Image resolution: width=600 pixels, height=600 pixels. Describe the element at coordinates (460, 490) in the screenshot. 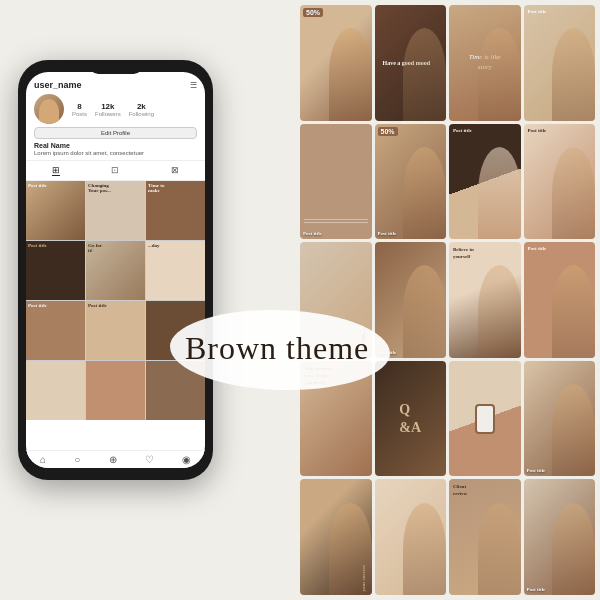

I see `tpl-19-title: Clientreview` at that location.